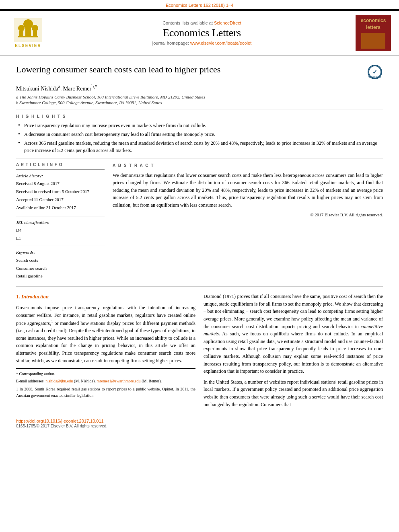  What do you see at coordinates (28, 30) in the screenshot?
I see `elsevier-tree-icon` at bounding box center [28, 30].